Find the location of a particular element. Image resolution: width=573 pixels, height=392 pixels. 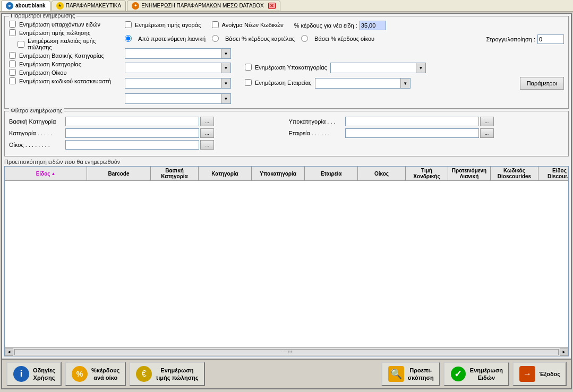

filter-etaireia-browse: ... is located at coordinates (487, 133).